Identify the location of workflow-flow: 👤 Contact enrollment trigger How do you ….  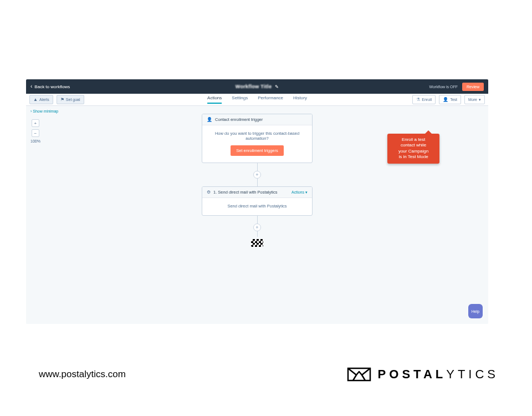
(257, 180).